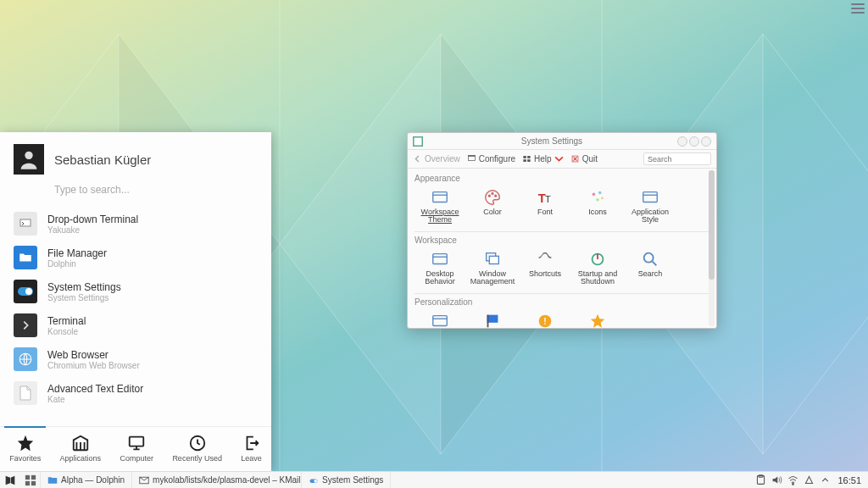  I want to click on favorite-item: TerminalKonsole, so click(136, 325).